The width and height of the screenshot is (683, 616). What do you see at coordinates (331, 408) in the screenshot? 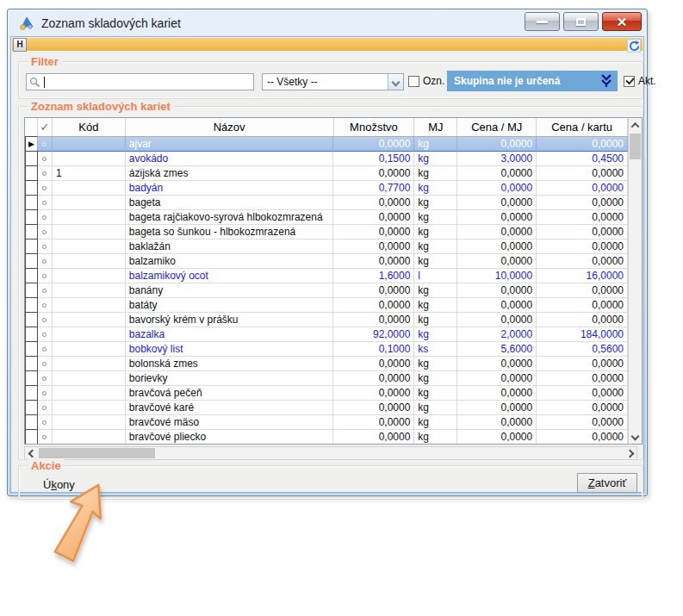
I see `table-row: bravčové karé0,0000kg0,00000,0000` at bounding box center [331, 408].